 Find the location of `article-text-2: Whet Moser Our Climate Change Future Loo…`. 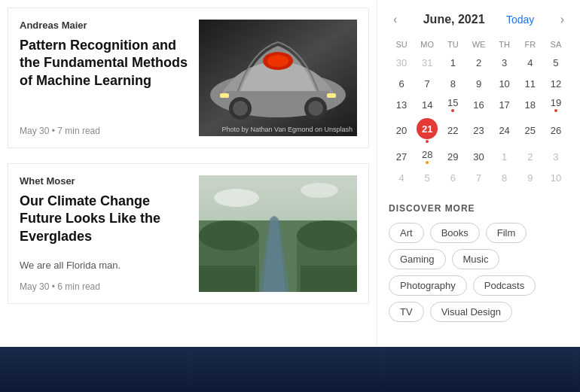

article-text-2: Whet Moser Our Climate Change Future Loo… is located at coordinates (105, 233).